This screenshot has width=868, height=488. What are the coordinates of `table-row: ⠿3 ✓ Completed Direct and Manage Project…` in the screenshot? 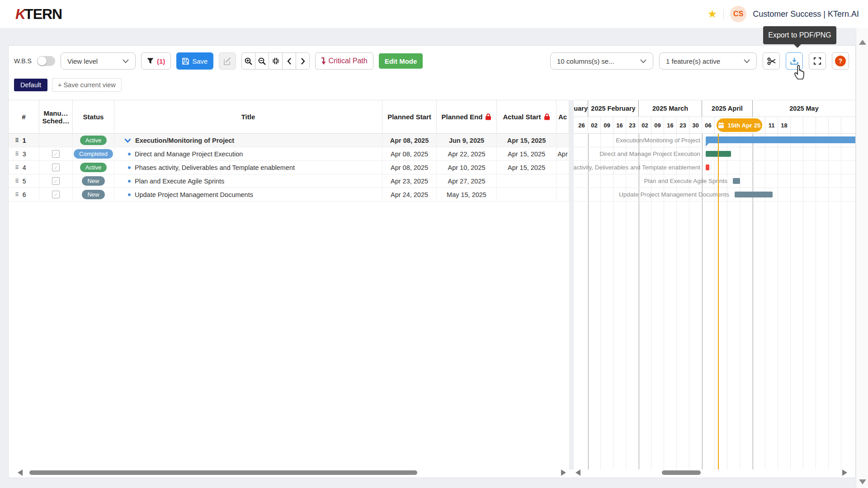 It's located at (289, 154).